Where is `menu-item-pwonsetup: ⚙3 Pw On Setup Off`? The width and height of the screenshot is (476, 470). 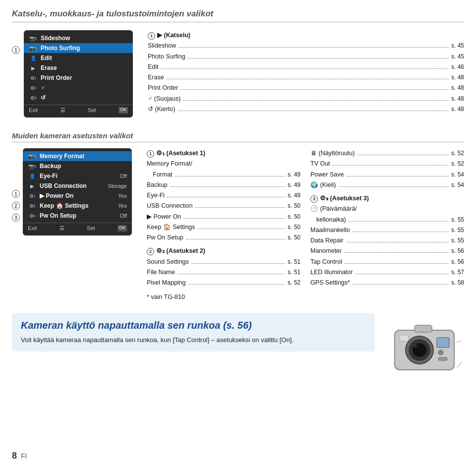 menu-item-pwonsetup: ⚙3 Pw On Setup Off is located at coordinates (77, 216).